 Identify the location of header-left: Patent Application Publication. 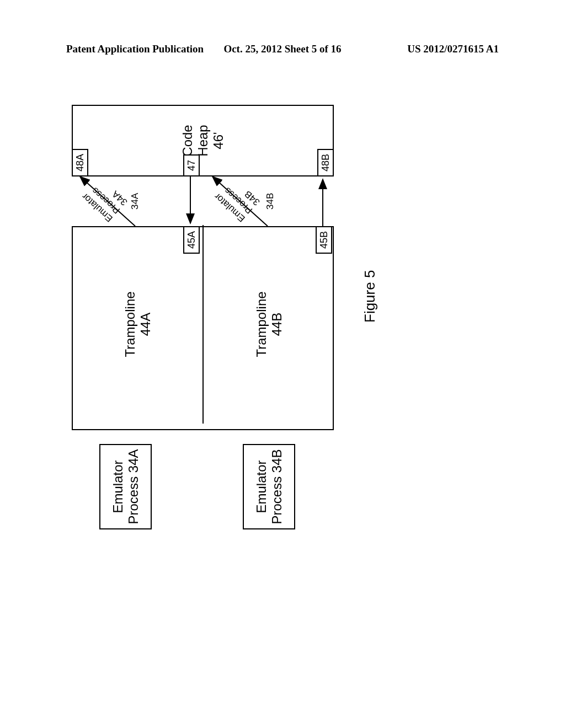
(135, 49).